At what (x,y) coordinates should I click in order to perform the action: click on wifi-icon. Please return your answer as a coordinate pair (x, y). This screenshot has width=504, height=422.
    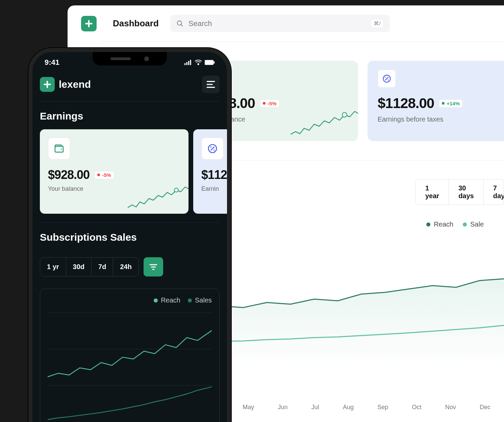
    Looking at the image, I should click on (198, 62).